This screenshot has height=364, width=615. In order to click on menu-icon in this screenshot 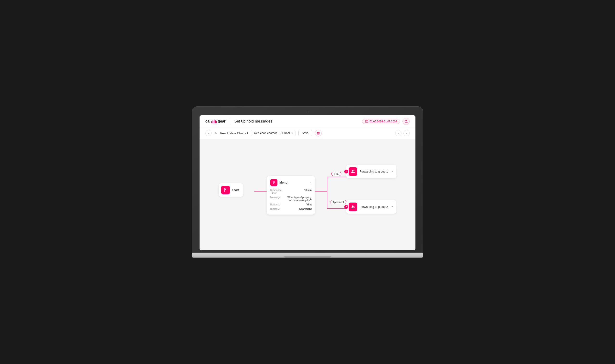, I will do `click(274, 182)`.